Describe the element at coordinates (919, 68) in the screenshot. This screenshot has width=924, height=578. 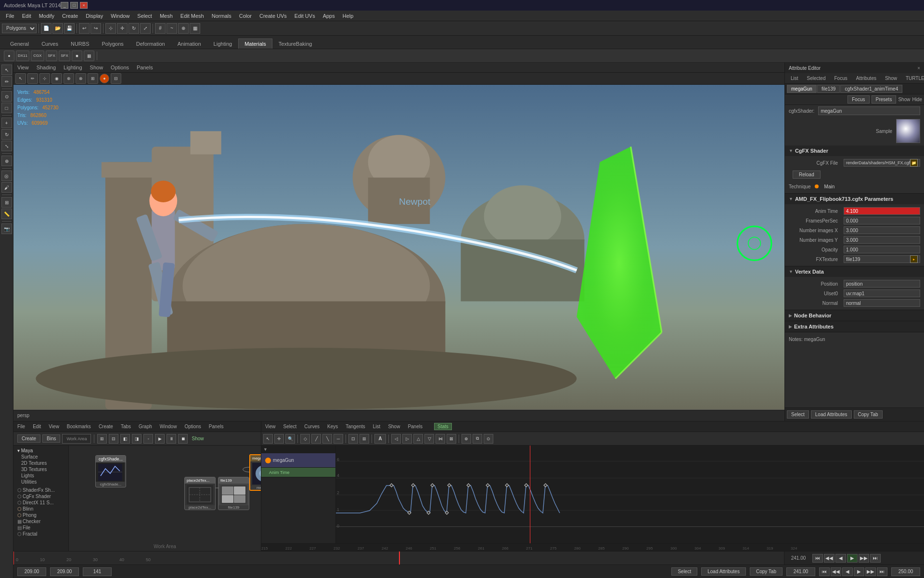
I see `attr-editor-close: ×` at that location.